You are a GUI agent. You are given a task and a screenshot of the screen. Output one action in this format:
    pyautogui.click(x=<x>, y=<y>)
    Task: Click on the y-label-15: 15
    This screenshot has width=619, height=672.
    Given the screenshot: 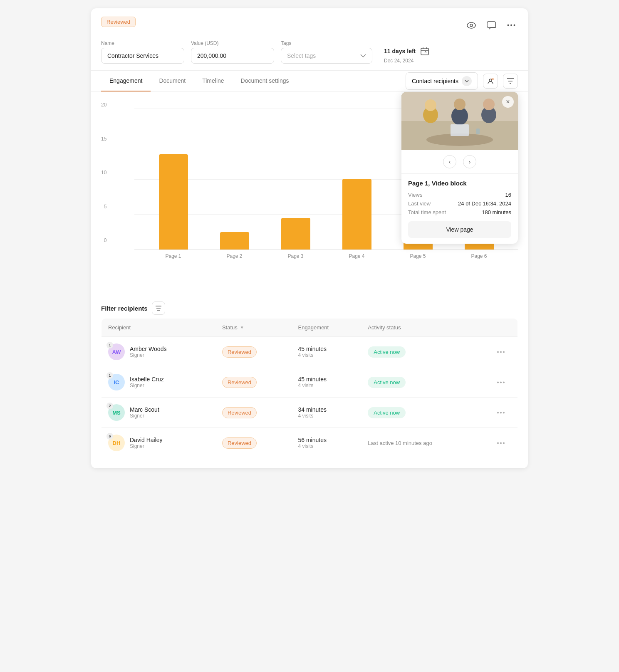 What is the action you would take?
    pyautogui.click(x=104, y=139)
    